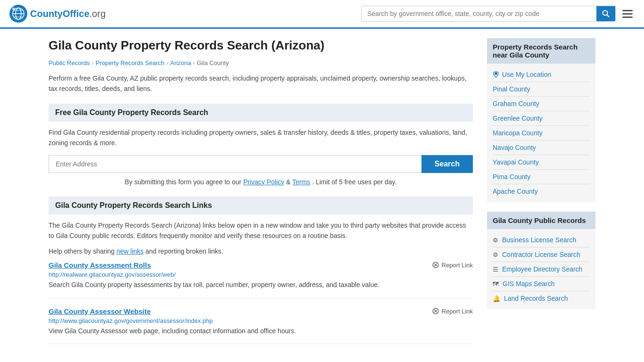 Image resolution: width=644 pixels, height=362 pixels. Describe the element at coordinates (541, 133) in the screenshot. I see `sidebar-nearby-list: Use My Location Pinal County Graham Coun…` at that location.